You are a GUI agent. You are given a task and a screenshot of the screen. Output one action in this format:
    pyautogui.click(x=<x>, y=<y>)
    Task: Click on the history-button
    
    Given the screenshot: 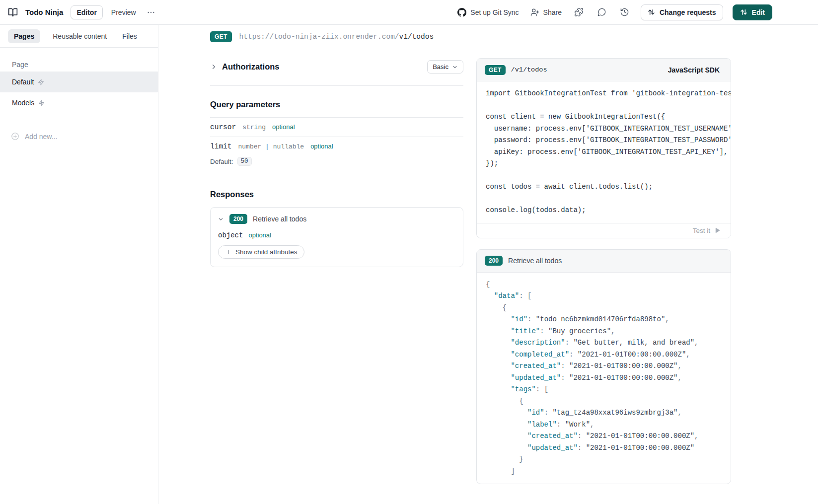 What is the action you would take?
    pyautogui.click(x=625, y=12)
    